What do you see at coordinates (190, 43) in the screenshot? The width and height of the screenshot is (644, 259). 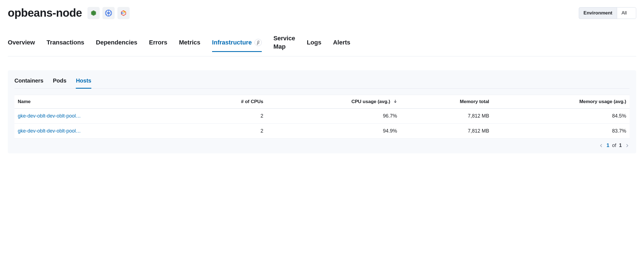 I see `tab-metrics: Metrics` at bounding box center [190, 43].